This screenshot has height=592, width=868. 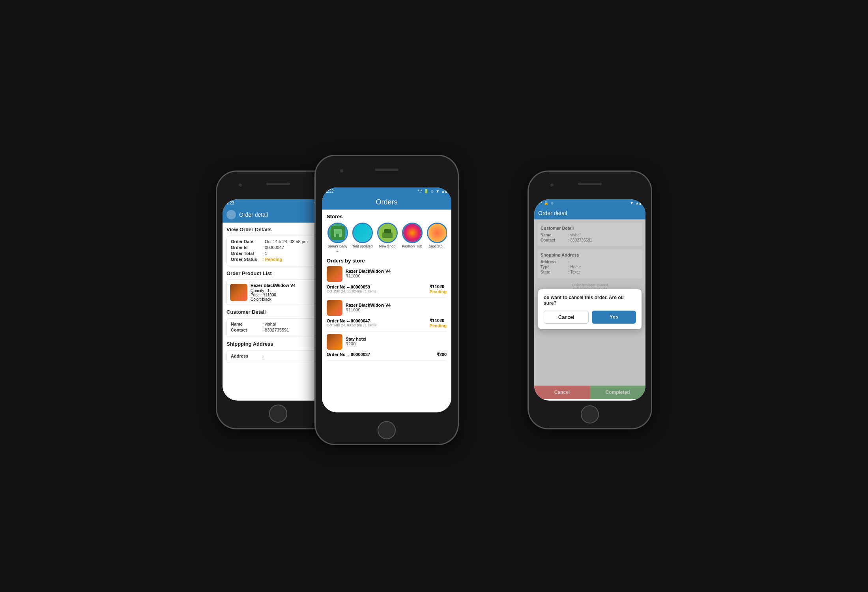 I want to click on center-header-title: Orders, so click(x=387, y=202).